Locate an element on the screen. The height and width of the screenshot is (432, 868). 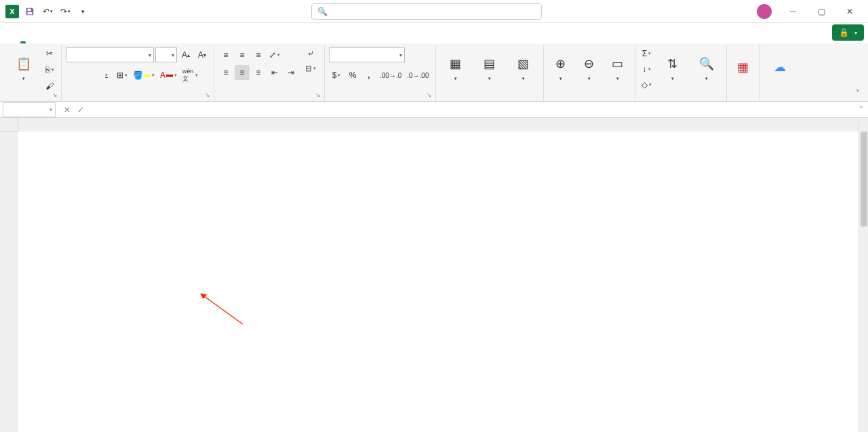
cut-button: ✂ is located at coordinates (50, 54).